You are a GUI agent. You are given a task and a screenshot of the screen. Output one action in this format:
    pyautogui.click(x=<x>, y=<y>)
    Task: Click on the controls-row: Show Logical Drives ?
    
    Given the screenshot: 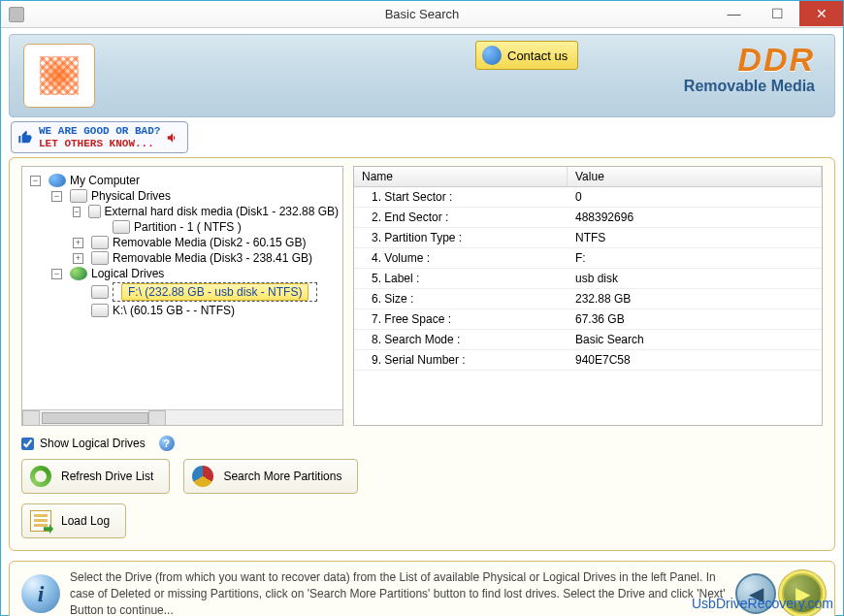 What is the action you would take?
    pyautogui.click(x=422, y=443)
    